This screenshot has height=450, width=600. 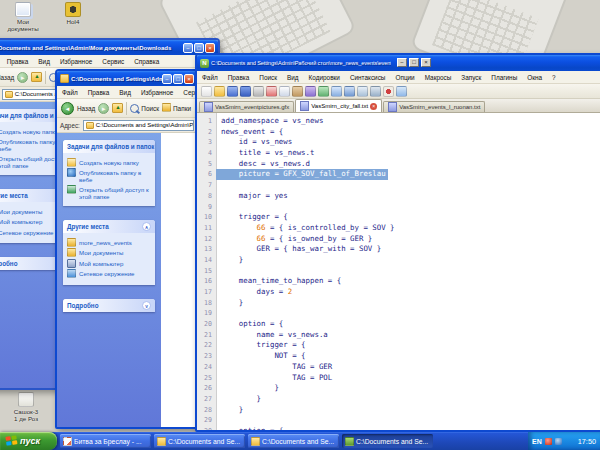 What do you see at coordinates (336, 92) in the screenshot?
I see `find-icon` at bounding box center [336, 92].